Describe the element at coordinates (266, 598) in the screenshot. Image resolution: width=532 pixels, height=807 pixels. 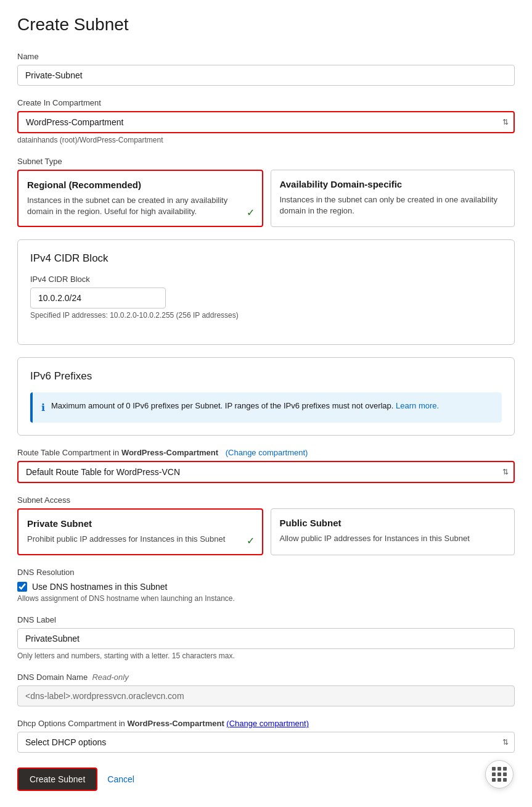
I see `dns-resolution-subtext: Allows assignment of DNS hostname when l…` at that location.